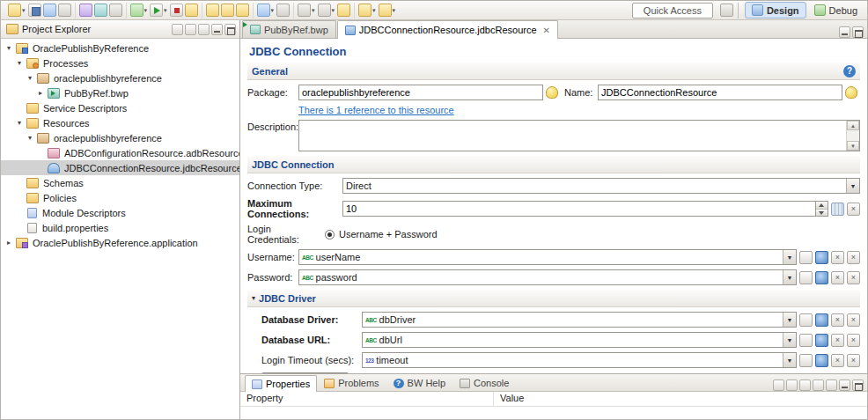 The width and height of the screenshot is (868, 420). What do you see at coordinates (421, 92) in the screenshot?
I see `package-input` at bounding box center [421, 92].